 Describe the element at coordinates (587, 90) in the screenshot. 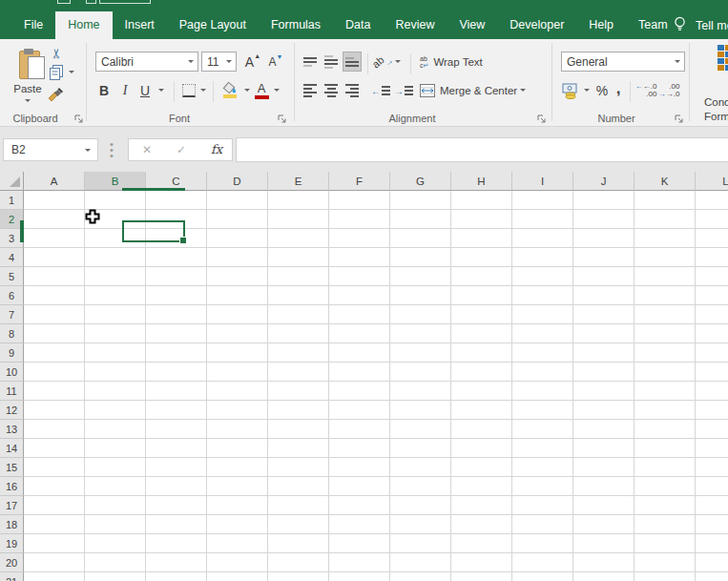

I see `accounting-dropdown-arrow` at that location.